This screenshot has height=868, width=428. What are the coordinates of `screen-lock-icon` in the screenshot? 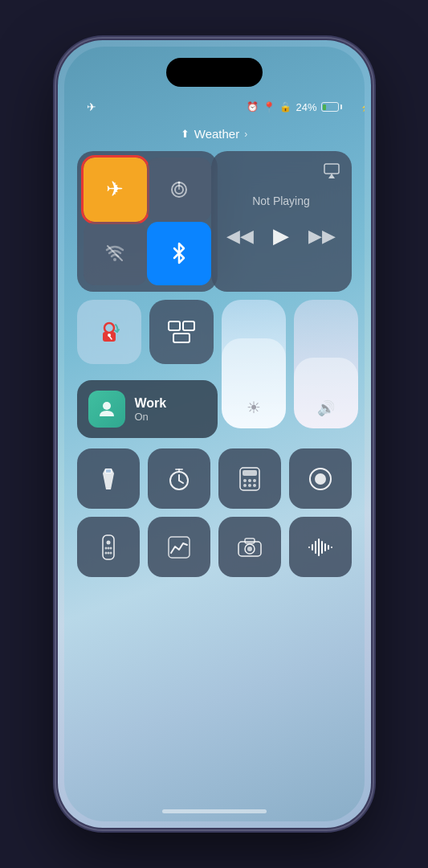 It's located at (109, 332).